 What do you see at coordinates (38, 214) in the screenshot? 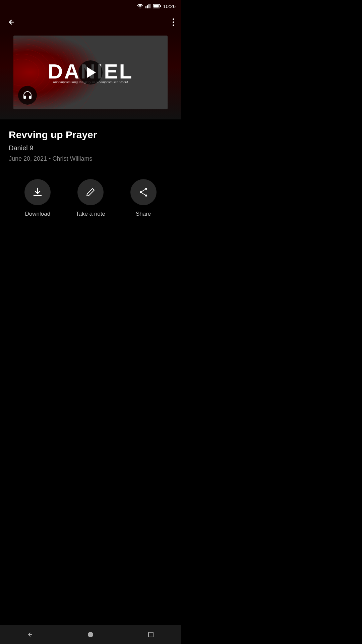
I see `download-label: Download` at bounding box center [38, 214].